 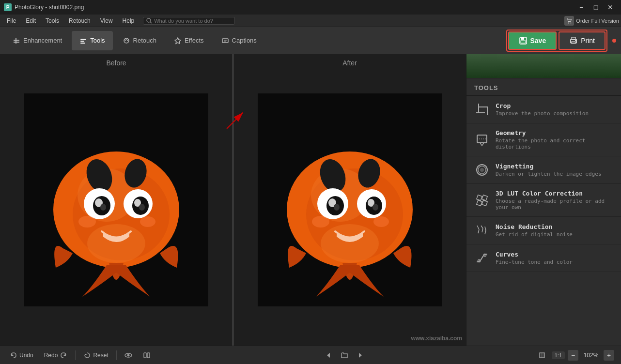 What do you see at coordinates (52, 21) in the screenshot?
I see `menu-tools: Tools` at bounding box center [52, 21].